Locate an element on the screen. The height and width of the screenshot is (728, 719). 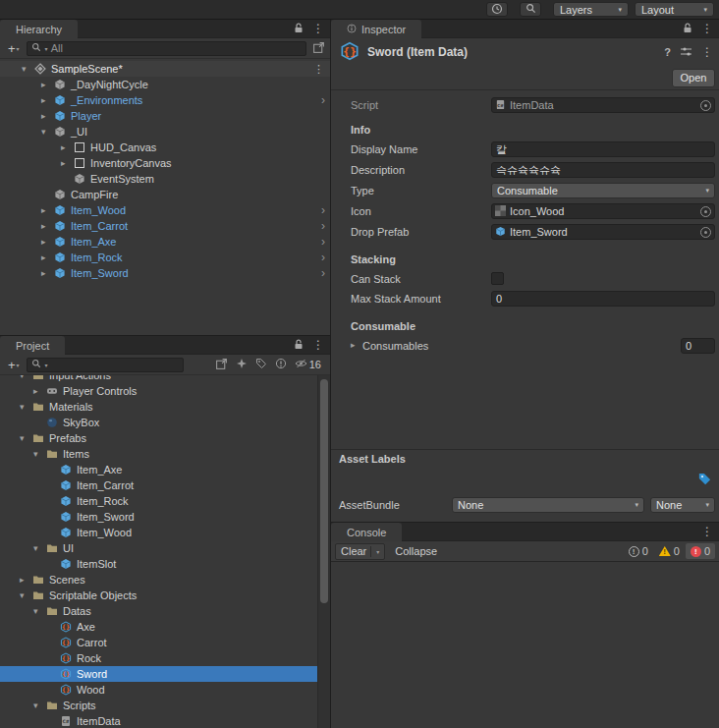
info-filter-button: ! 0 is located at coordinates (638, 551).